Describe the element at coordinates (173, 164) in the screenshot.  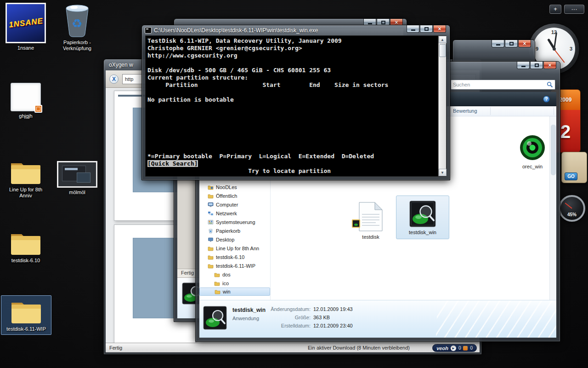
I see `quick-search-option: [Quick Search]` at that location.